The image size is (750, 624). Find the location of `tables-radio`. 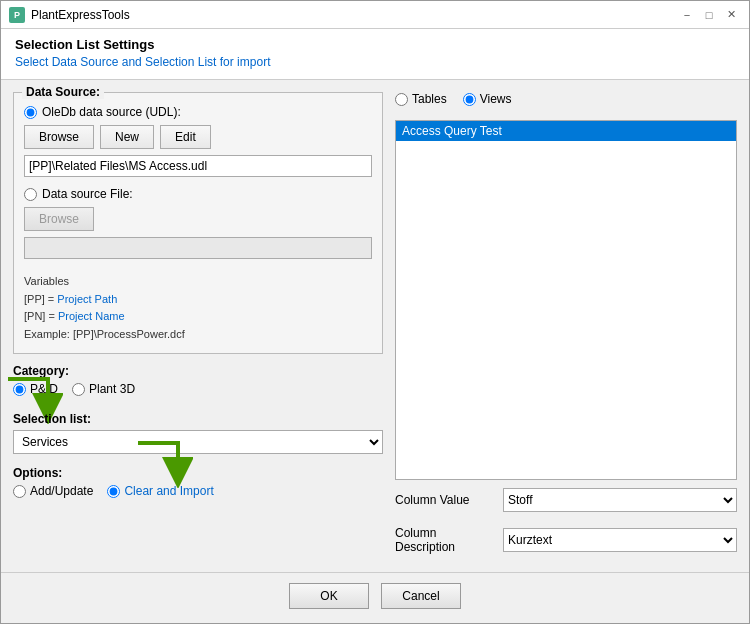

tables-radio is located at coordinates (402, 100).